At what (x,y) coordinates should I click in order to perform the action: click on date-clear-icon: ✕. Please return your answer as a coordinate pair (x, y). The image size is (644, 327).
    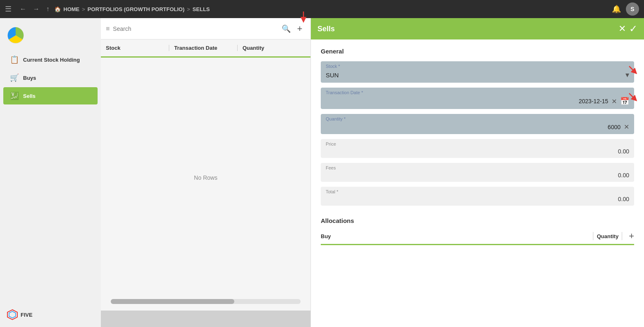
    Looking at the image, I should click on (614, 101).